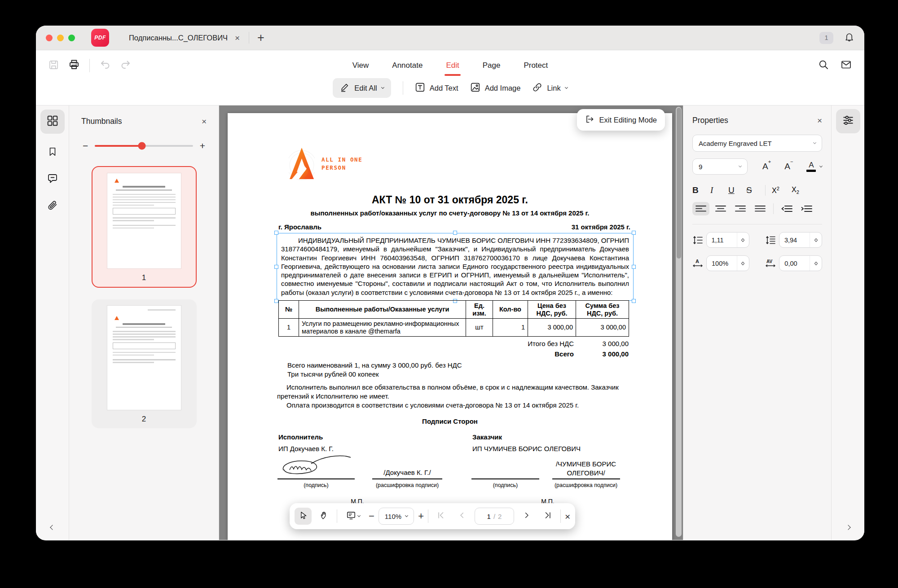  What do you see at coordinates (204, 121) in the screenshot?
I see `thumbnails-close-icon: ×` at bounding box center [204, 121].